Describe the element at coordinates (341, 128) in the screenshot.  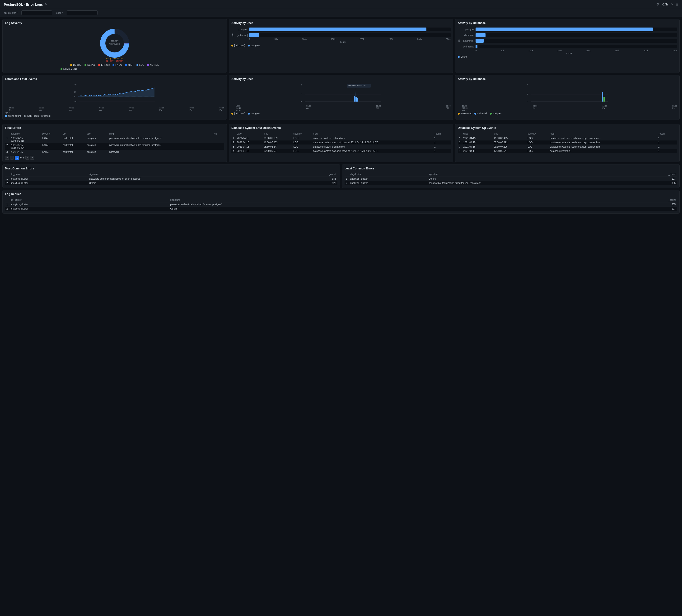
I see `db-shutdown-title: Database System Shut Down Events` at that location.